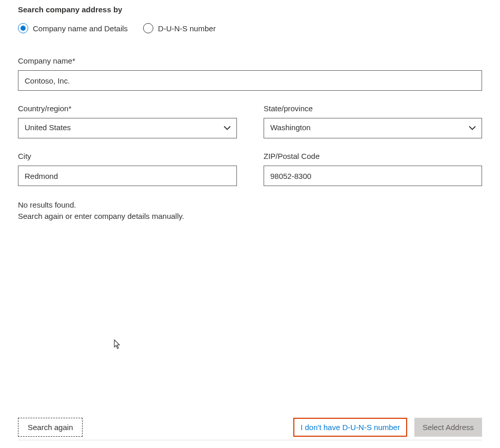 The height and width of the screenshot is (448, 500). Describe the element at coordinates (373, 176) in the screenshot. I see `zip-input` at that location.